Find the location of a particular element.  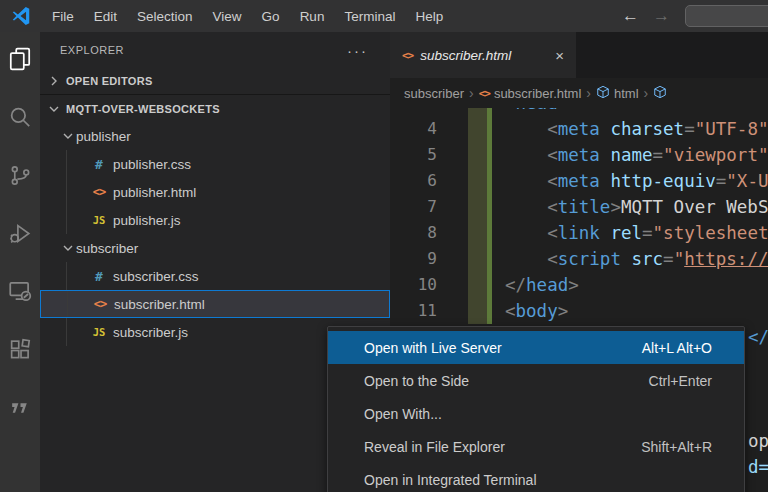

breadcrumb-item-subscriber: subscriber is located at coordinates (434, 94).